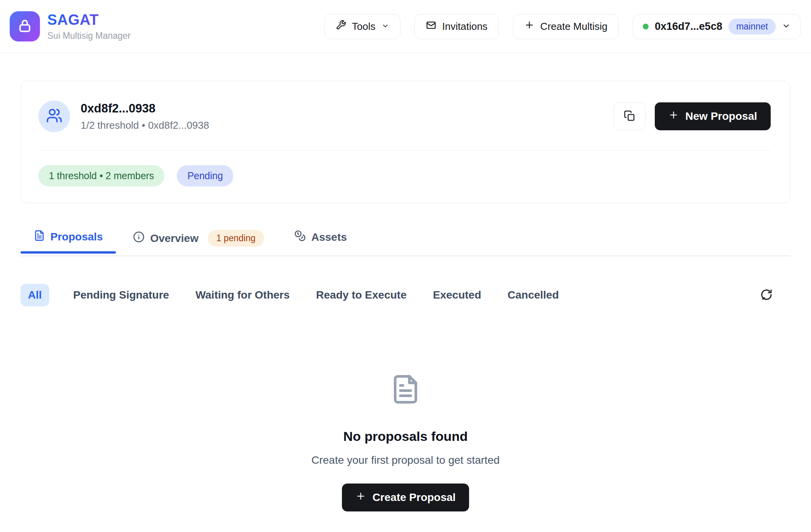 This screenshot has width=811, height=532. I want to click on avatar, so click(54, 116).